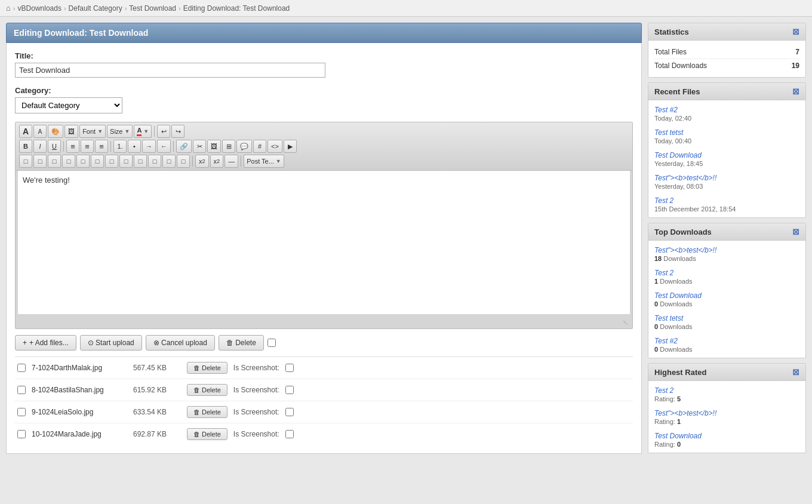 The width and height of the screenshot is (812, 504). What do you see at coordinates (796, 91) in the screenshot?
I see `recent-files-collapse-icon: ⊠` at bounding box center [796, 91].